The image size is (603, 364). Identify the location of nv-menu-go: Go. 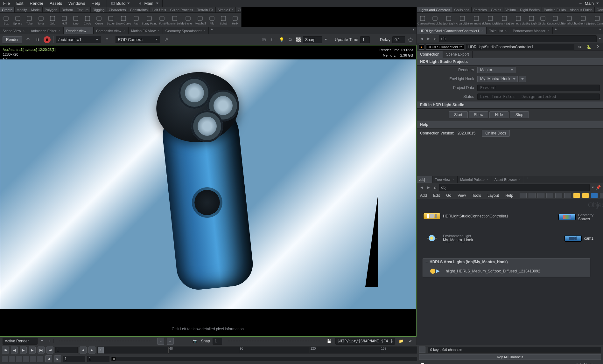
(449, 196).